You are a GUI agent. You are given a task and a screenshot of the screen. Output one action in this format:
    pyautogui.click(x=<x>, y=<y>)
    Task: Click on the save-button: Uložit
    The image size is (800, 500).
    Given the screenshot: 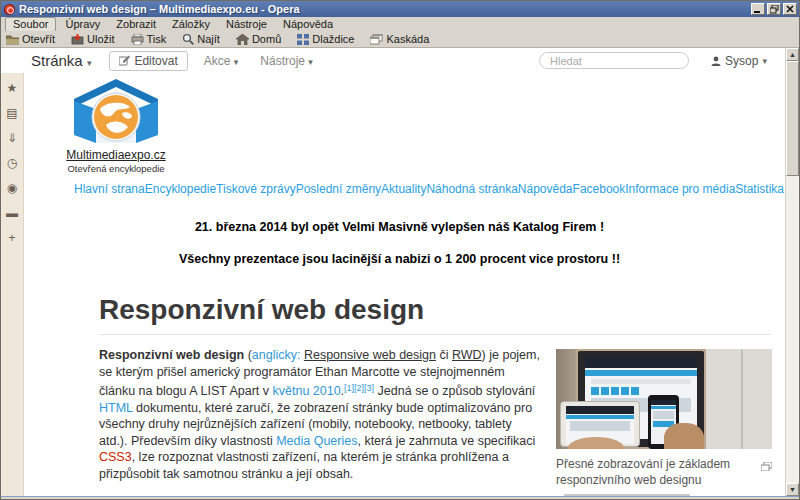 What is the action you would take?
    pyautogui.click(x=93, y=39)
    